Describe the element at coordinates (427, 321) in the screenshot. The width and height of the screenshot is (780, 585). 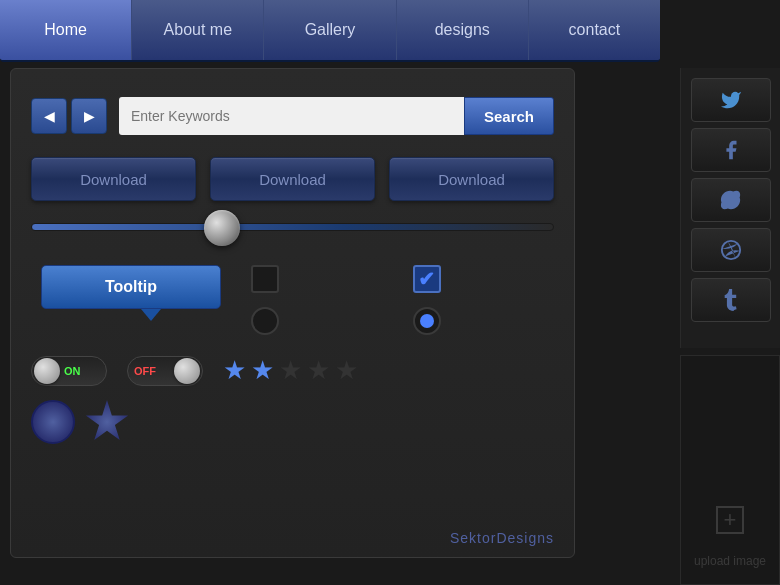
I see `radio-checked` at that location.